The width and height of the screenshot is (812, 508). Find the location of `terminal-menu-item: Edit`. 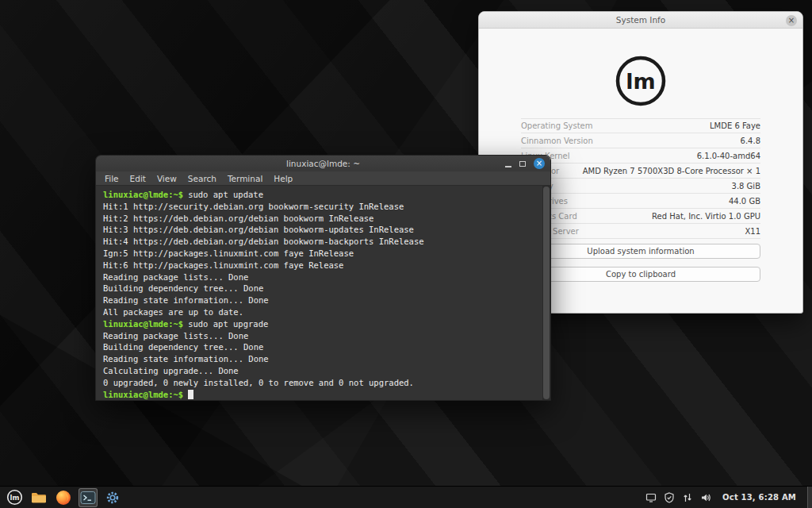

terminal-menu-item: Edit is located at coordinates (138, 179).